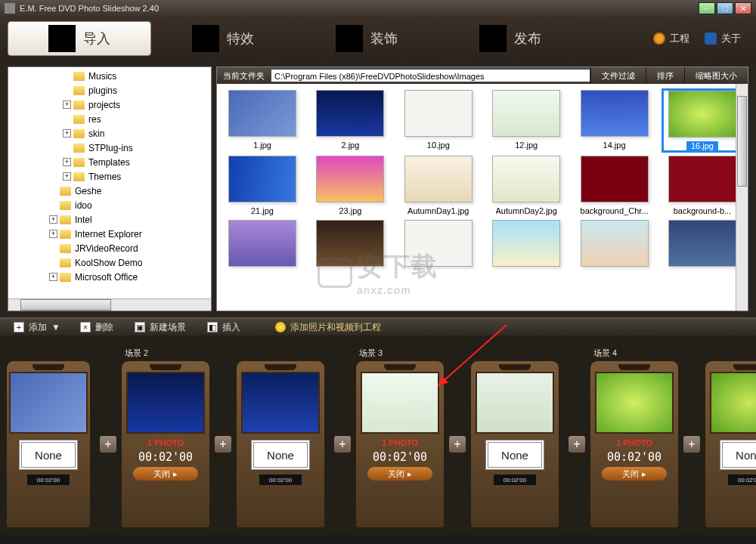 The image size is (756, 544). What do you see at coordinates (110, 91) in the screenshot?
I see `tree-item: plugins` at bounding box center [110, 91].